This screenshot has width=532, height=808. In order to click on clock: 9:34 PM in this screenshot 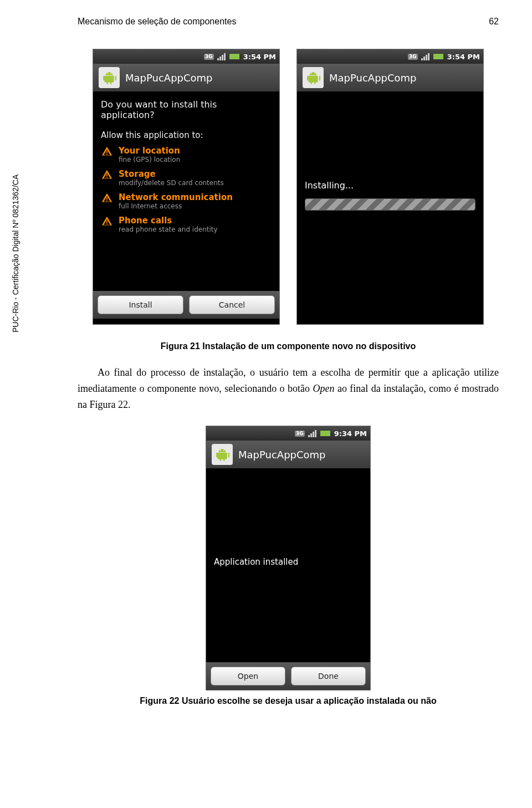, I will do `click(350, 433)`.